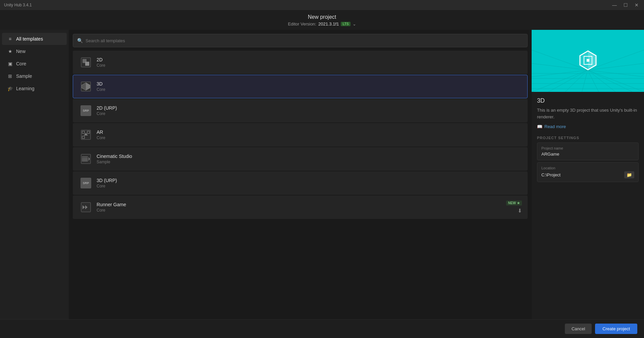 This screenshot has height=338, width=644. I want to click on template-item-runner: Runner Game Core NEW ★ ⬇, so click(300, 207).